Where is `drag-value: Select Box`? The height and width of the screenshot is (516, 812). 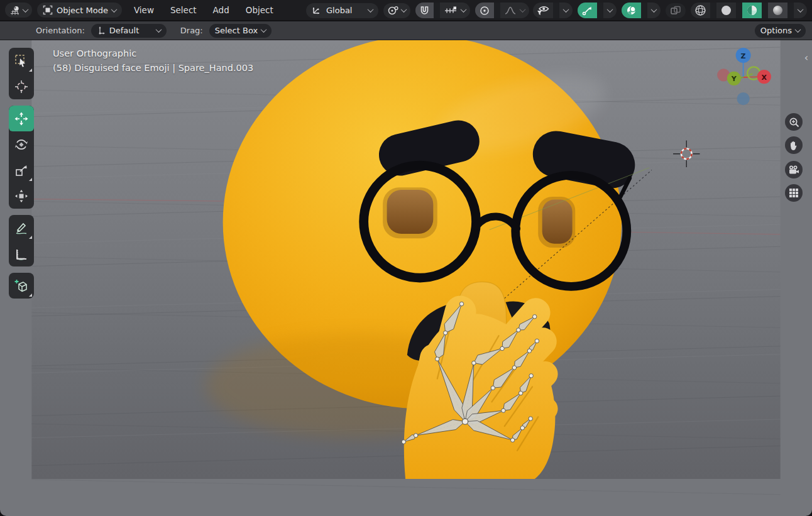
drag-value: Select Box is located at coordinates (236, 30).